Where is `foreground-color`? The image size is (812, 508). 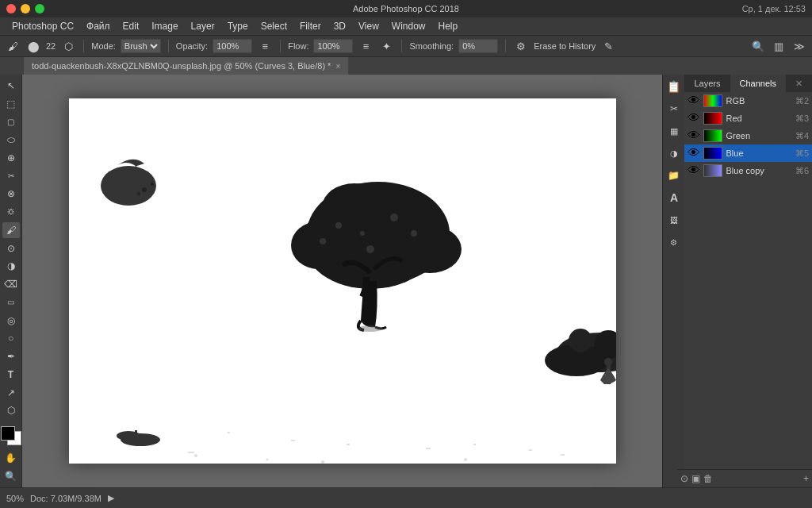
foreground-color is located at coordinates (8, 433).